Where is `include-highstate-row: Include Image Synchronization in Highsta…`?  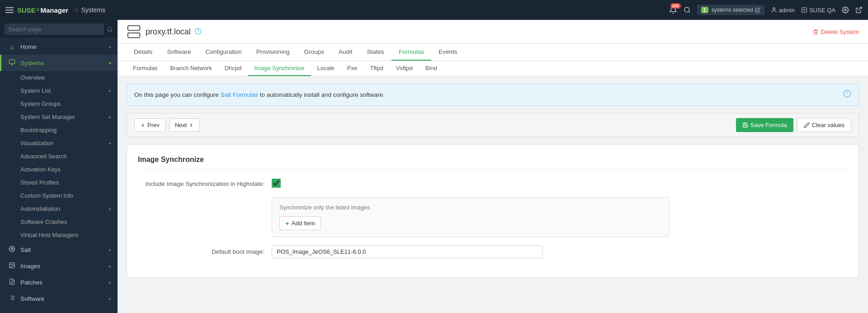 include-highstate-row: Include Image Synchronization in Highsta… is located at coordinates (493, 184).